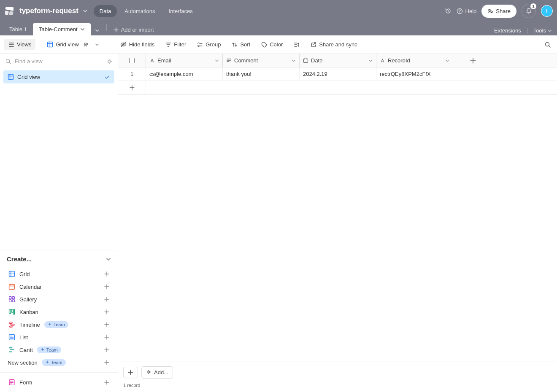 The image size is (557, 392). What do you see at coordinates (338, 74) in the screenshot?
I see `table-row: 1 cs@example.com thank you! 2024.2.19 re…` at bounding box center [338, 74].